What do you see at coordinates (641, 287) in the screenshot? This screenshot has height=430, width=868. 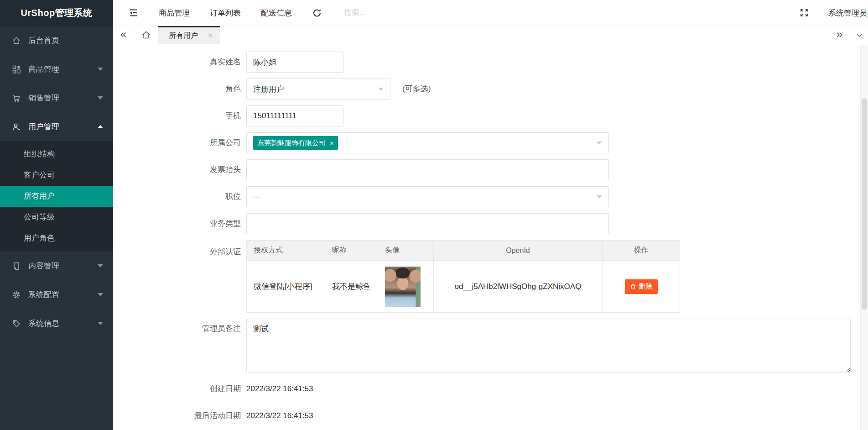 I see `actions-cell: 删除` at bounding box center [641, 287].